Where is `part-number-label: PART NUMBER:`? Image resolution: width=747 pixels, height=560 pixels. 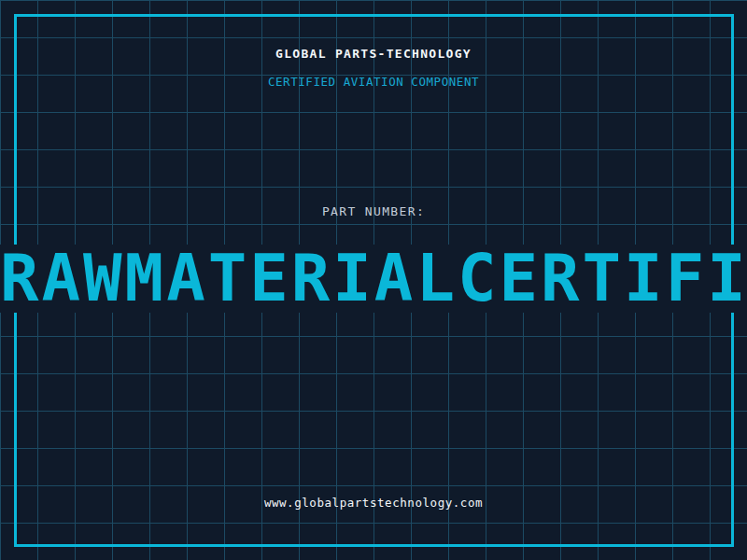 part-number-label: PART NUMBER: is located at coordinates (374, 212).